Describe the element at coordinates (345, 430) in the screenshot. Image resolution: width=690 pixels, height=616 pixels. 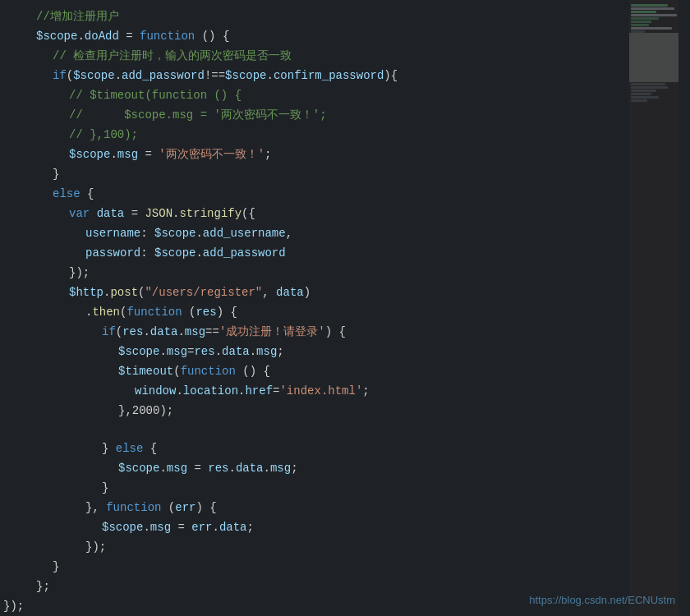
I see `table-row` at that location.